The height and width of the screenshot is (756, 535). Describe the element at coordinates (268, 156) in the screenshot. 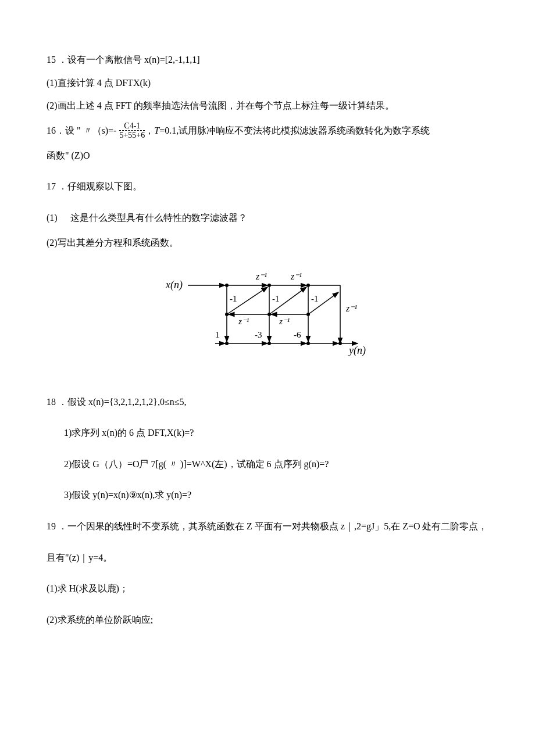

I see `q16-p2: 函数" (Z)O` at that location.